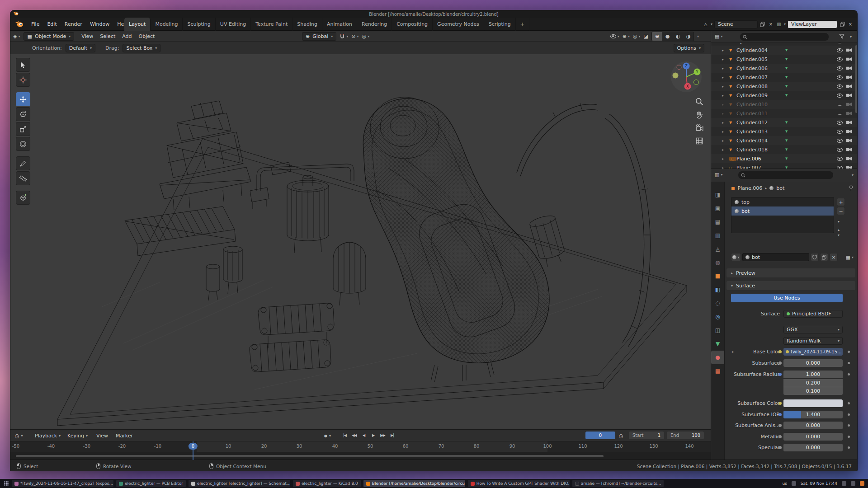 The width and height of the screenshot is (868, 488). I want to click on tab-material: ●, so click(718, 357).